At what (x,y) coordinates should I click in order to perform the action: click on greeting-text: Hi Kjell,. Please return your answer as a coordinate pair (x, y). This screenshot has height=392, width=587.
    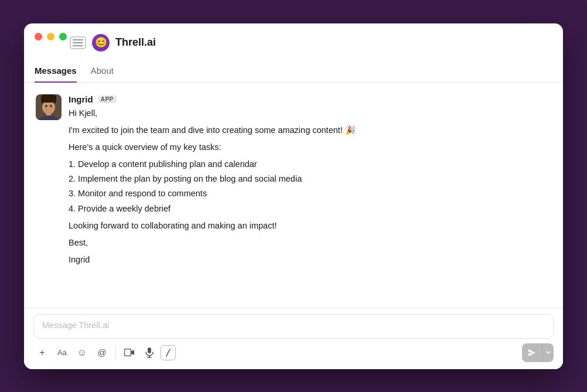
    Looking at the image, I should click on (310, 114).